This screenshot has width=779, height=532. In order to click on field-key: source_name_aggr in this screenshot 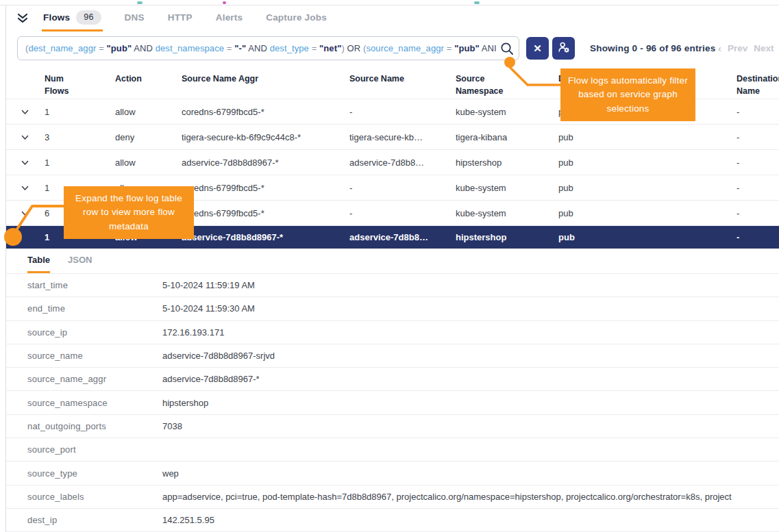, I will do `click(95, 379)`.